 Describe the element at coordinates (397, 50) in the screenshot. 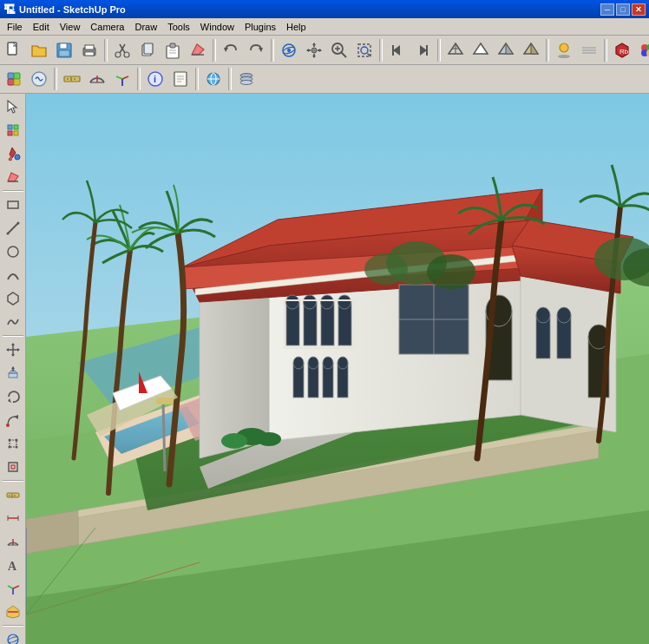

I see `prev-view-button` at that location.